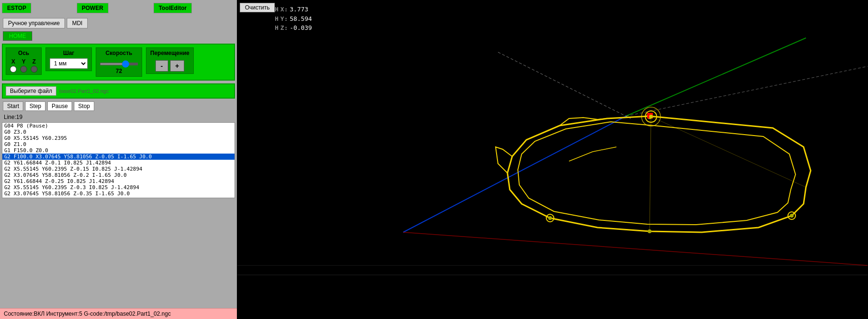  Describe the element at coordinates (118, 188) in the screenshot. I see `gcode-line: G2 X5.55145 Y60.2395 Z-0.3 I0.825 J-1.42…` at that location.